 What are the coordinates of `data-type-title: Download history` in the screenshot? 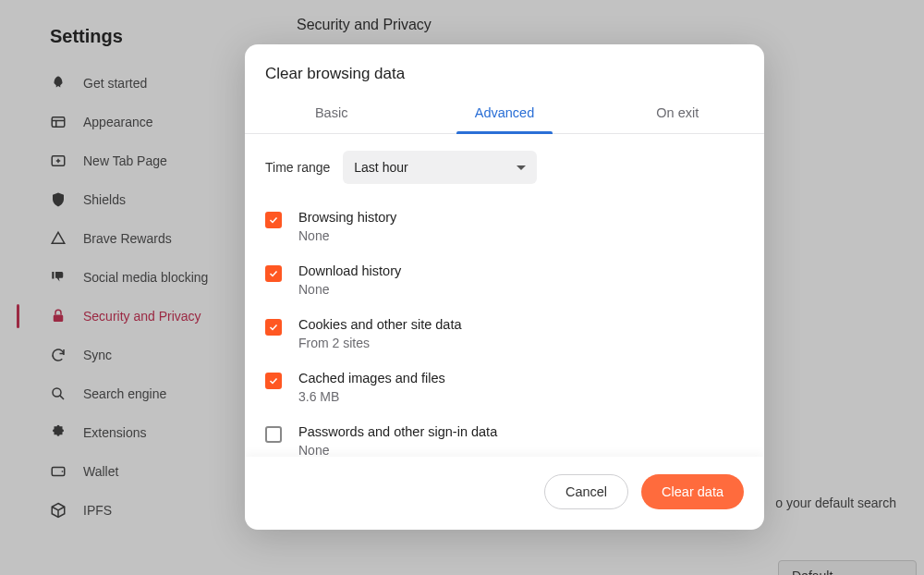 It's located at (349, 271).